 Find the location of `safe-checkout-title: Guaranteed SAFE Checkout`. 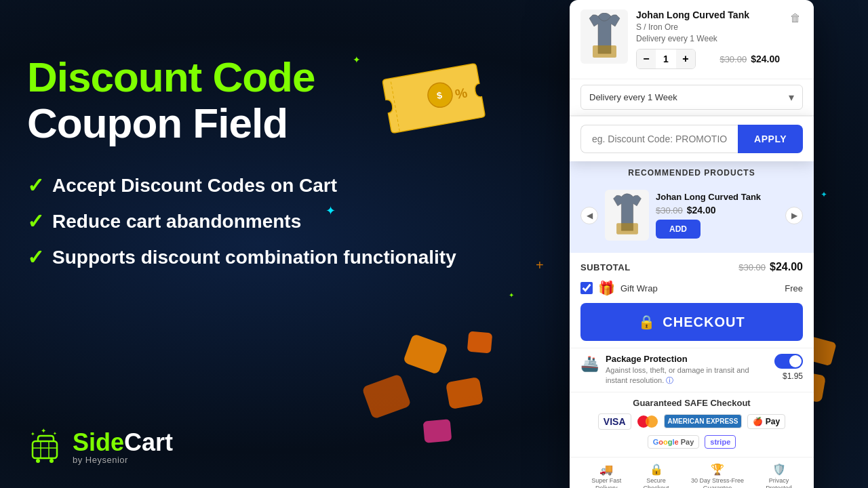

safe-checkout-title: Guaranteed SAFE Checkout is located at coordinates (692, 403).